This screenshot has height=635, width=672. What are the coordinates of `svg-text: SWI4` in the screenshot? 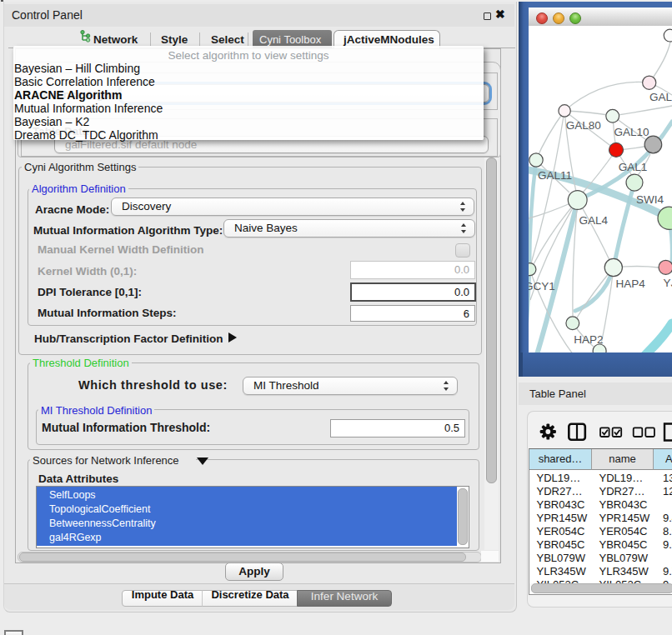 It's located at (650, 200).